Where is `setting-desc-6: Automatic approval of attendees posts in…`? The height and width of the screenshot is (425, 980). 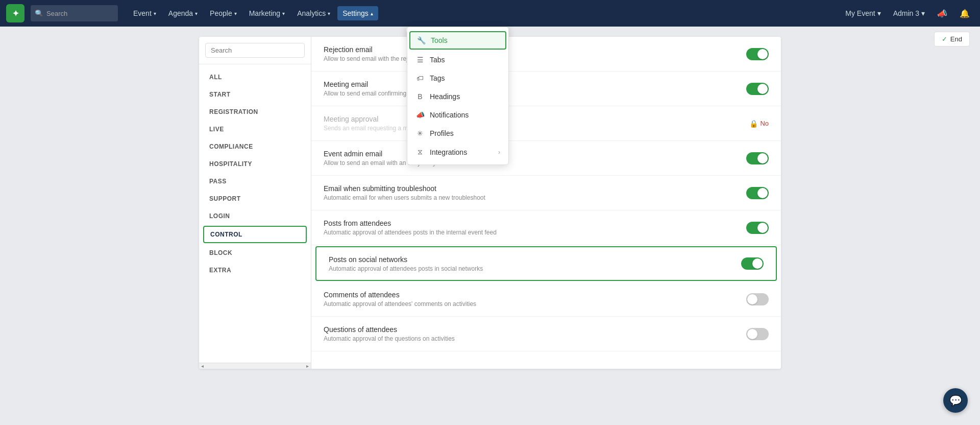 setting-desc-6: Automatic approval of attendees posts in… is located at coordinates (535, 269).